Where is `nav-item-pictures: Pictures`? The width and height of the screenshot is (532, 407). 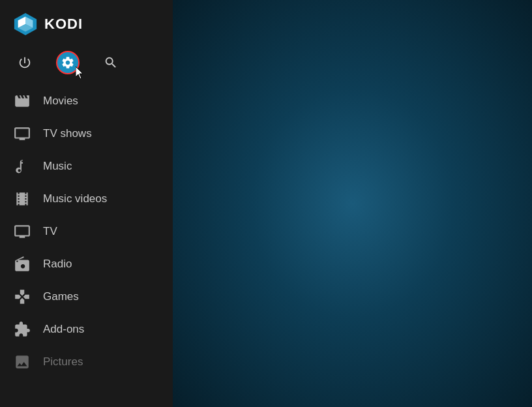 nav-item-pictures: Pictures is located at coordinates (86, 362).